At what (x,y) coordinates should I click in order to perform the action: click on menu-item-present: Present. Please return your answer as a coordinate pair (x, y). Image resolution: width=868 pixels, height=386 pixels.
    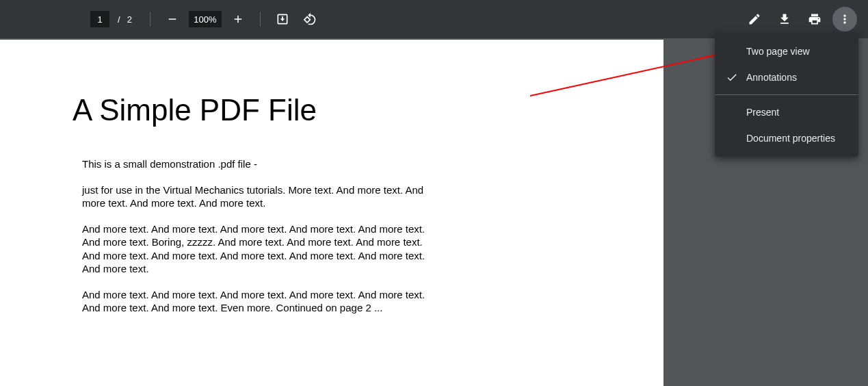
    Looking at the image, I should click on (787, 112).